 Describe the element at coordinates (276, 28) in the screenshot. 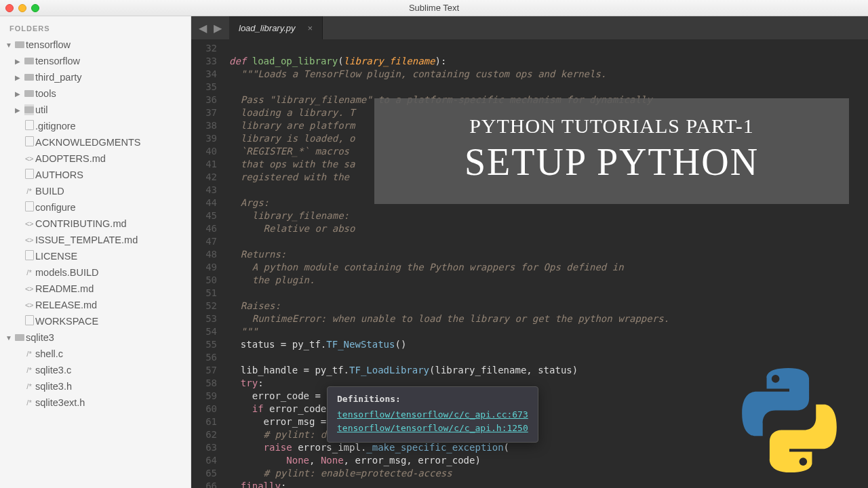

I see `tab-active: load_library.py ×` at that location.